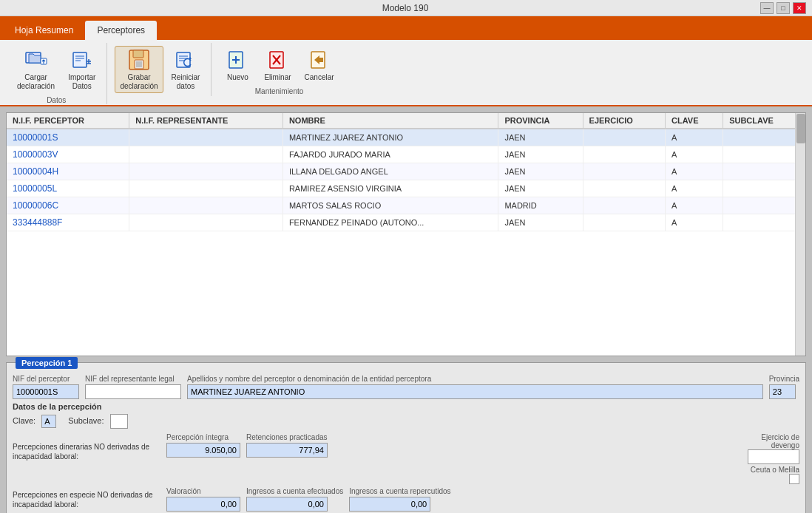  Describe the element at coordinates (406, 458) in the screenshot. I see `percepcion-row-1: Percepciones dinerarias NO derivadas de …` at that location.